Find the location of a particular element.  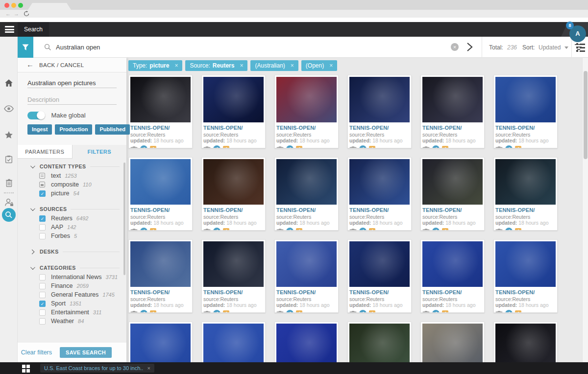

section-header: DESKS is located at coordinates (72, 252).